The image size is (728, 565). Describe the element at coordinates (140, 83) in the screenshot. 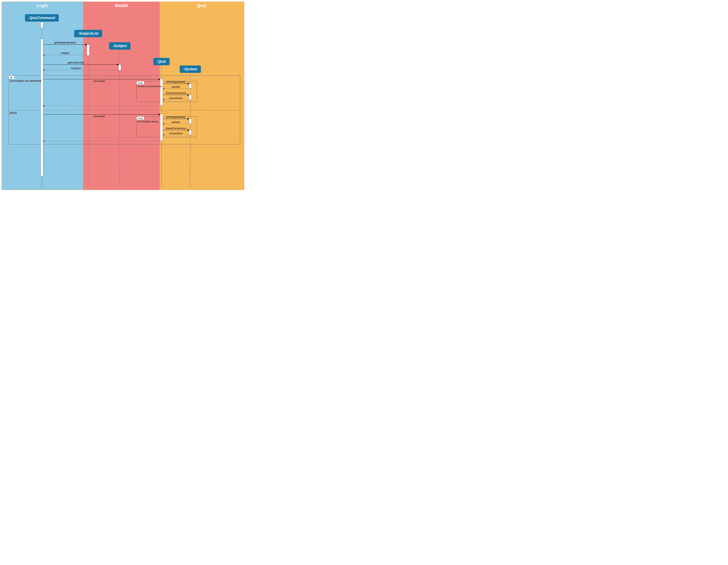

I see `frame-loop1-tag: Loop` at that location.